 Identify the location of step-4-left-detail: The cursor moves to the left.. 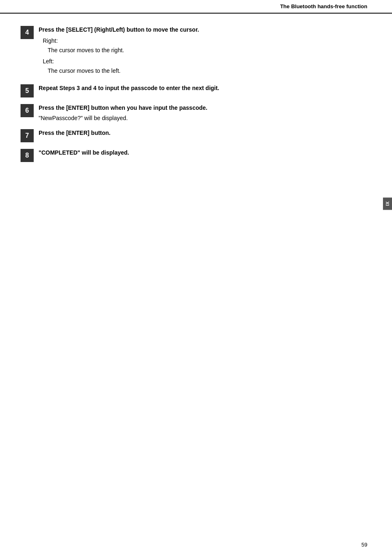
(208, 71).